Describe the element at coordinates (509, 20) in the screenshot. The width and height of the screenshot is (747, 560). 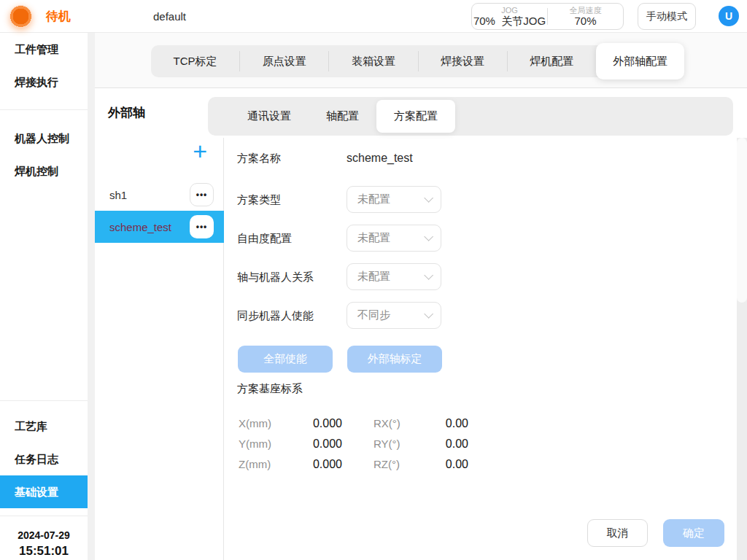
I see `jog-value-mode: 70% 关节JOG` at that location.